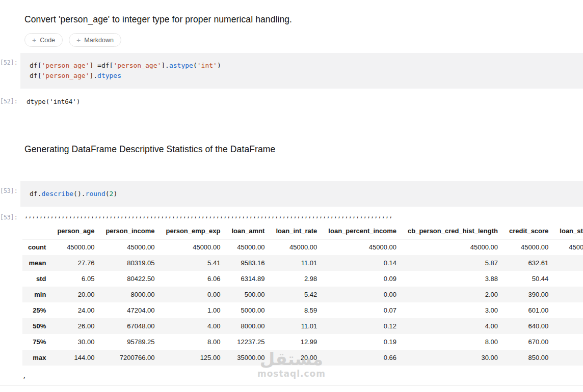 The width and height of the screenshot is (583, 392). Describe the element at coordinates (303, 357) in the screenshot. I see `table-row-max: max144.007200766.00125.0035000.0020.000.…` at that location.